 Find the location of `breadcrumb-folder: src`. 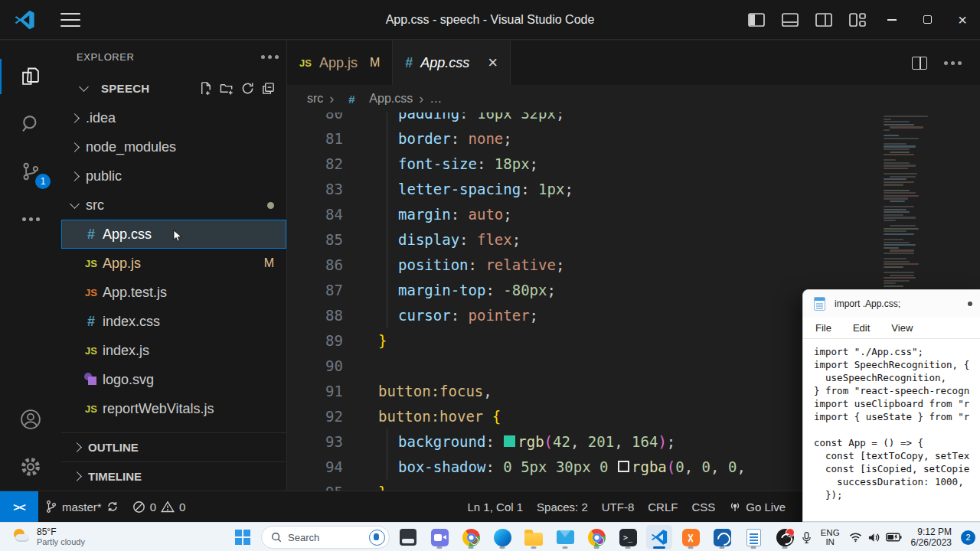

breadcrumb-folder: src is located at coordinates (315, 99).